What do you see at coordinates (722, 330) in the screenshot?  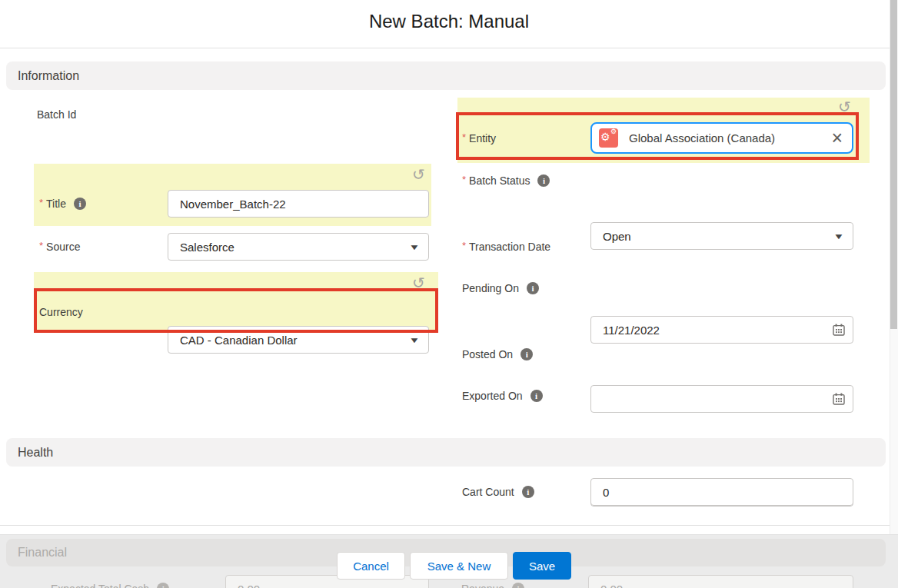 I see `transaction-date-field` at bounding box center [722, 330].